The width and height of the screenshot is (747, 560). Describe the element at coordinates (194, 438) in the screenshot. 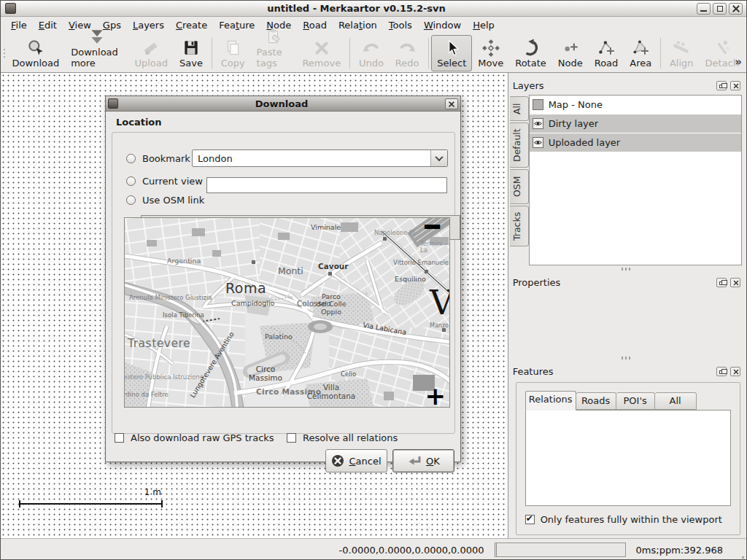

I see `gps-tracks-option: Also download raw GPS tracks` at that location.